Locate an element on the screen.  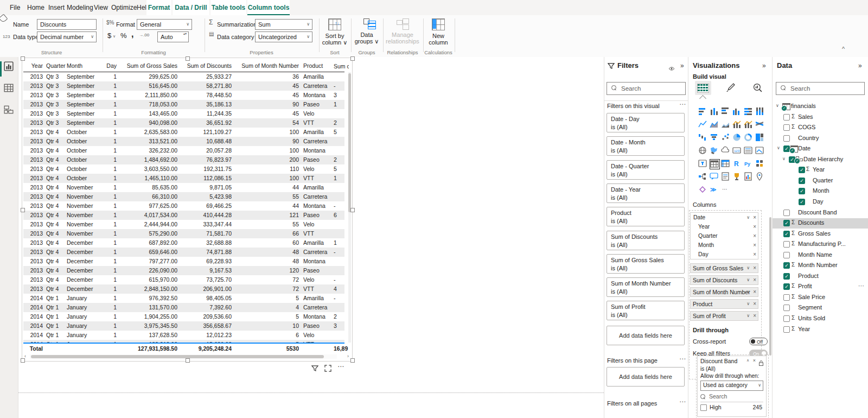
table-row: 2014Qtr 1January13,975,345.50356,658.671… is located at coordinates (184, 326).